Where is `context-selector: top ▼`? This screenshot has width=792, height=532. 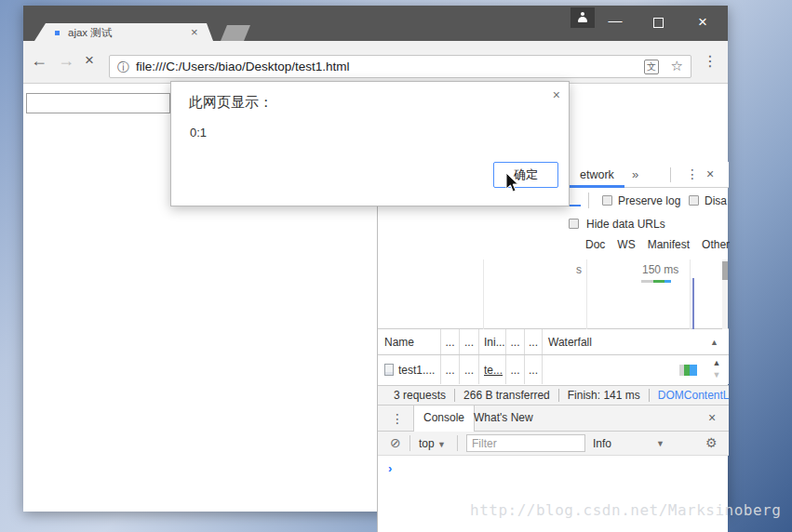
context-selector: top ▼ is located at coordinates (432, 444).